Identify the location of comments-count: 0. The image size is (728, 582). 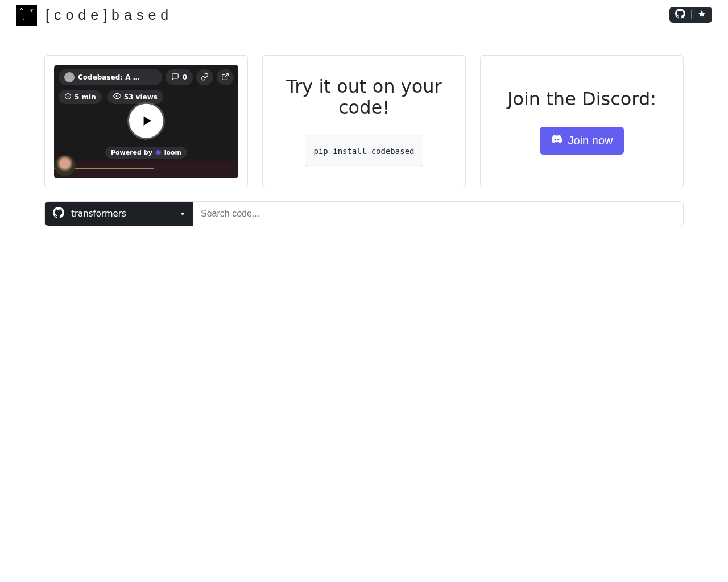
(185, 77).